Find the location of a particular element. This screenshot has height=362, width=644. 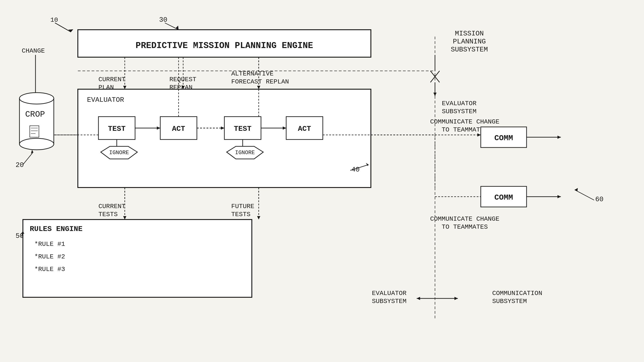

act-box-1: ACT is located at coordinates (178, 129).